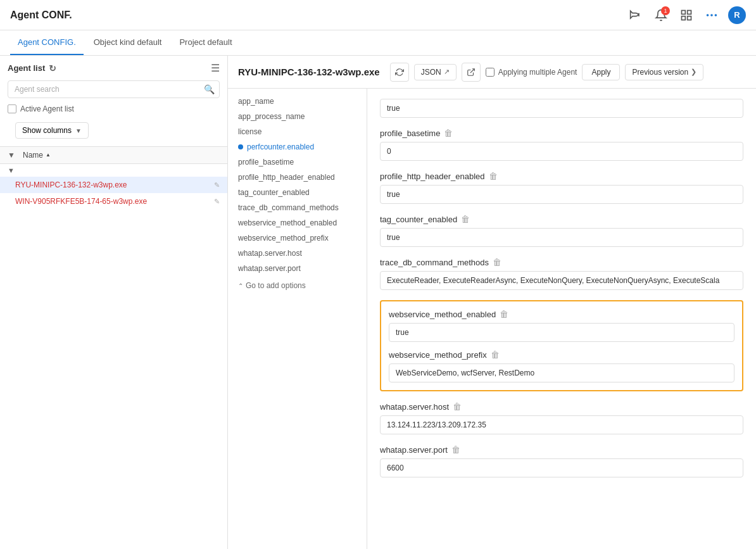 The width and height of the screenshot is (756, 549). I want to click on config-input-whatap-server-host, so click(562, 425).